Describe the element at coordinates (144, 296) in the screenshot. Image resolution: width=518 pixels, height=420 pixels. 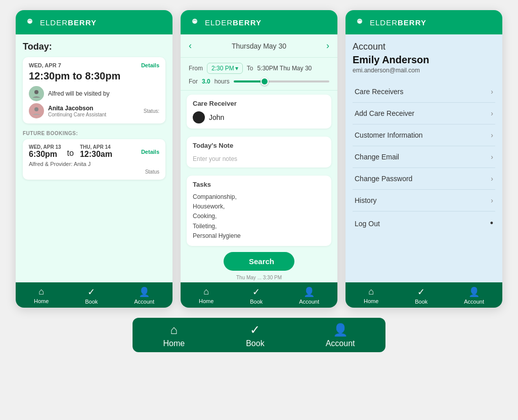
I see `nav-account: 👤 Account` at that location.